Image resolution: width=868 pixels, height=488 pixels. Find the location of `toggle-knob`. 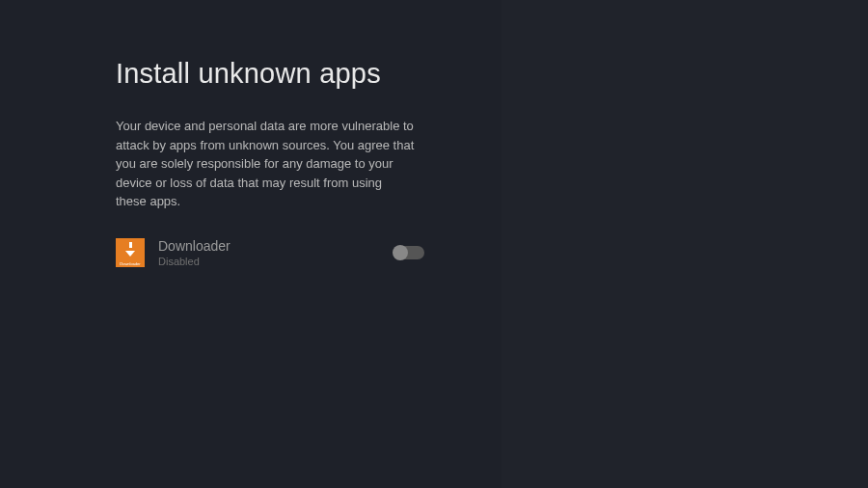

toggle-knob is located at coordinates (400, 253).